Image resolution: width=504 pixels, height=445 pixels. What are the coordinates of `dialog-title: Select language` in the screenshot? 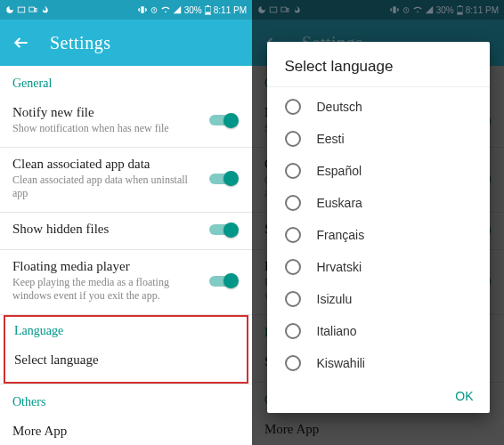 It's located at (378, 64).